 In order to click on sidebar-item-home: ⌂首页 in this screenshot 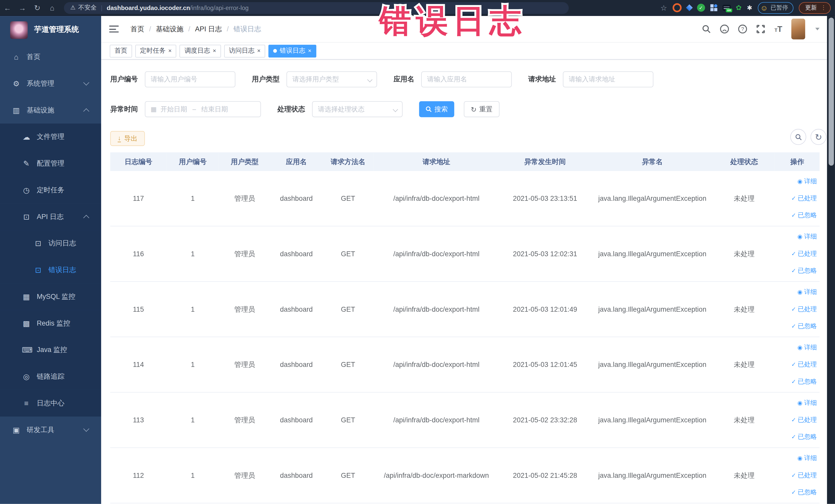, I will do `click(50, 57)`.